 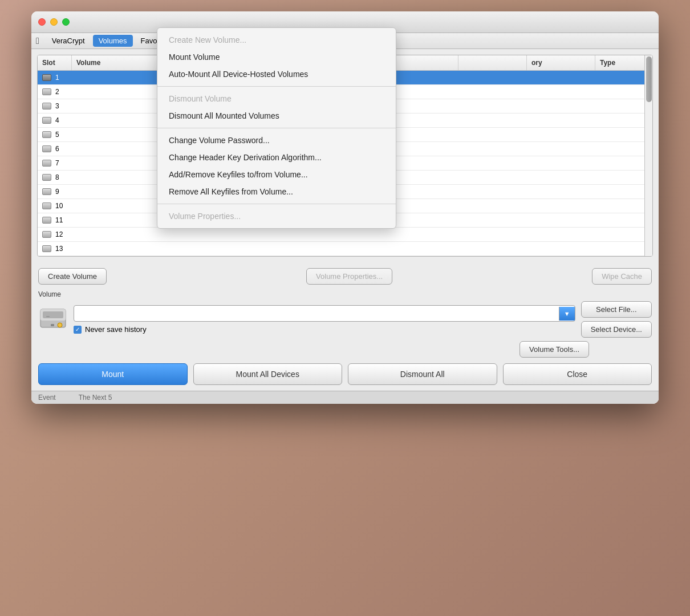 I want to click on header-slot: Slot, so click(x=55, y=63).